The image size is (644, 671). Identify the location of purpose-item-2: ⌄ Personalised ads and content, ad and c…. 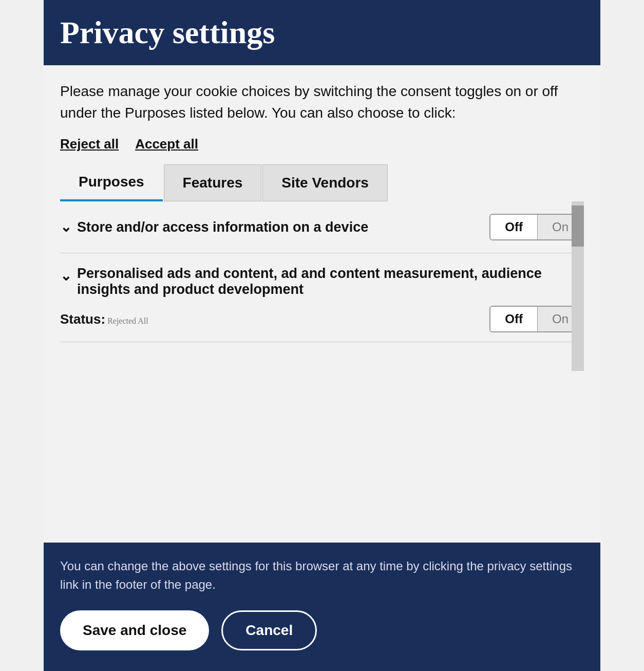
(322, 298).